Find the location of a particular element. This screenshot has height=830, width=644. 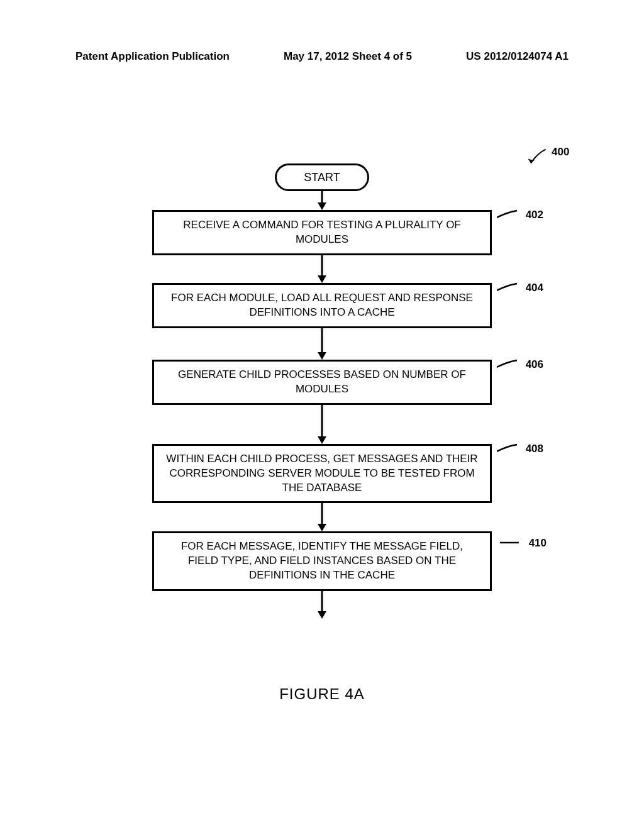

figure-caption: FIGURE 4A is located at coordinates (322, 694).